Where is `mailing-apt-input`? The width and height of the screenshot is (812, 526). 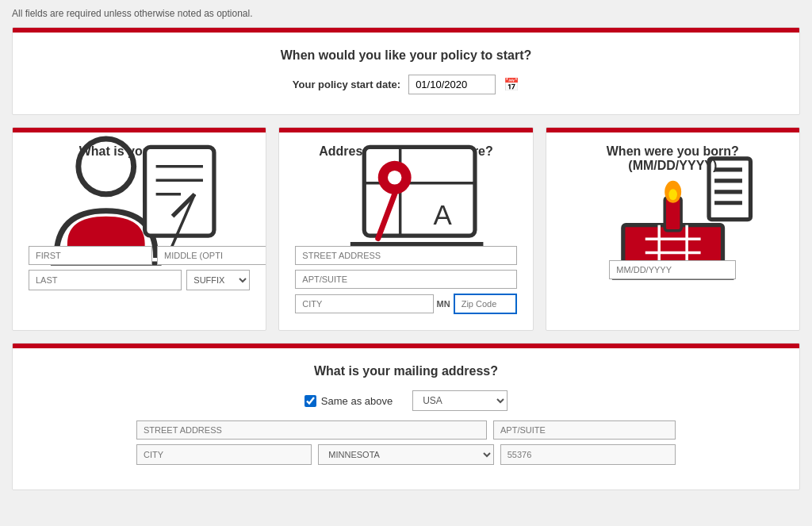
mailing-apt-input is located at coordinates (584, 430).